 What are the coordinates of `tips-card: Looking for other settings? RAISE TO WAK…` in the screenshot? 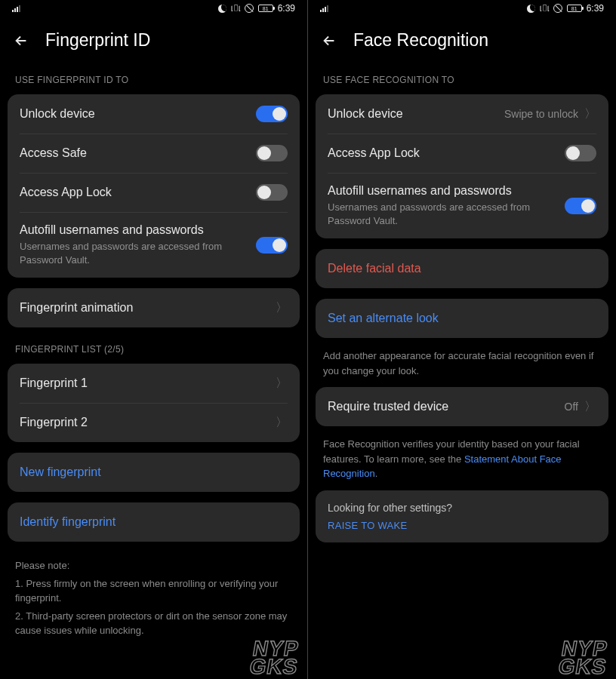 It's located at (462, 516).